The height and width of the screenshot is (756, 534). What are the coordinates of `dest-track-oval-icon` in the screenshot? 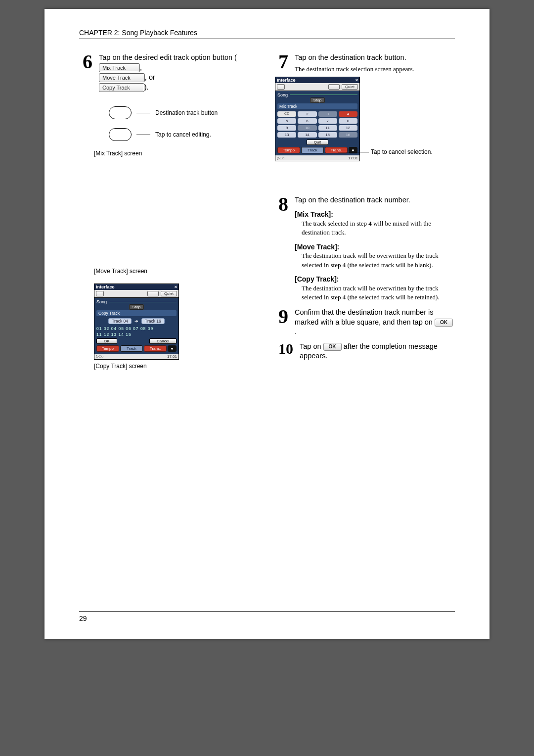 It's located at (120, 113).